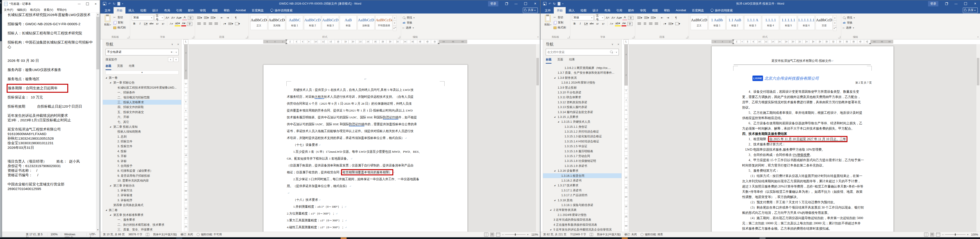  I want to click on align-right-button, so click(211, 24).